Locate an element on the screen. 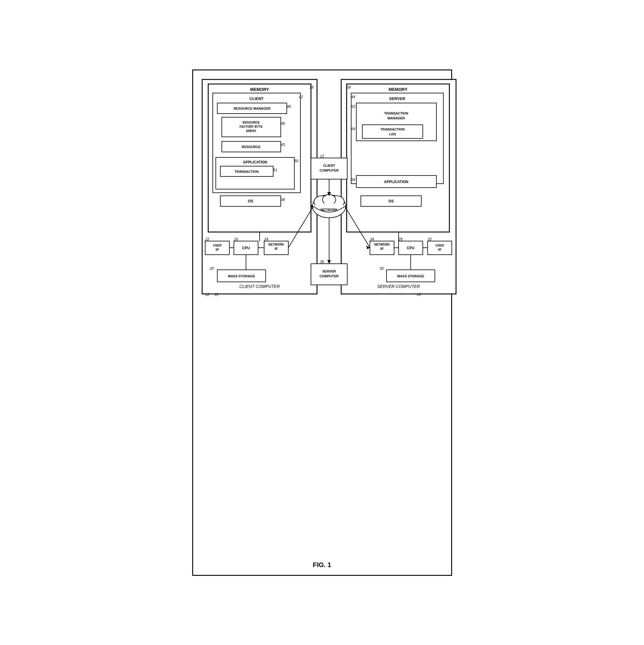  transaction-ref: 51 is located at coordinates (275, 170).